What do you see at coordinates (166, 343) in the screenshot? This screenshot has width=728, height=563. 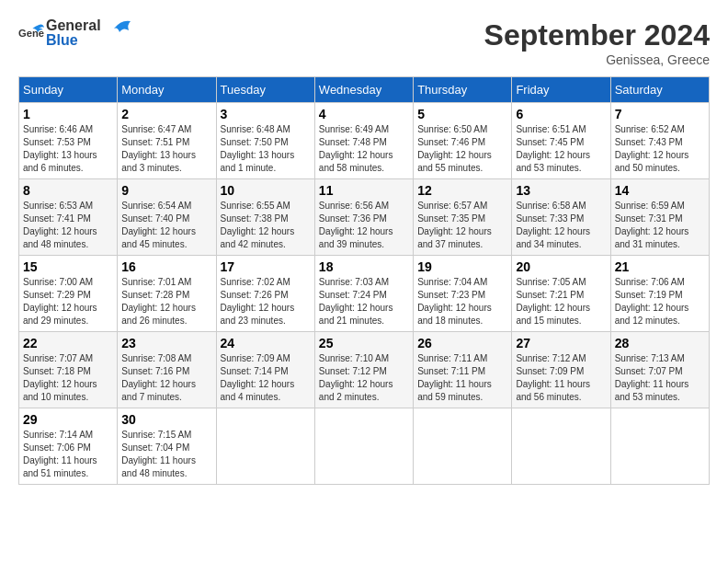 I see `day-number: 23` at bounding box center [166, 343].